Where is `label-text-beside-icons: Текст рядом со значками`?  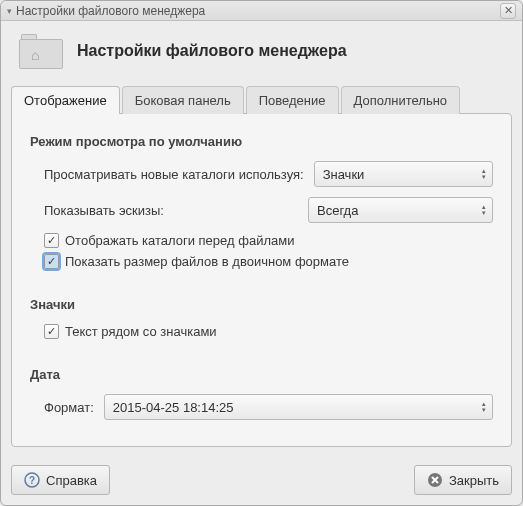 label-text-beside-icons: Текст рядом со значками is located at coordinates (141, 332).